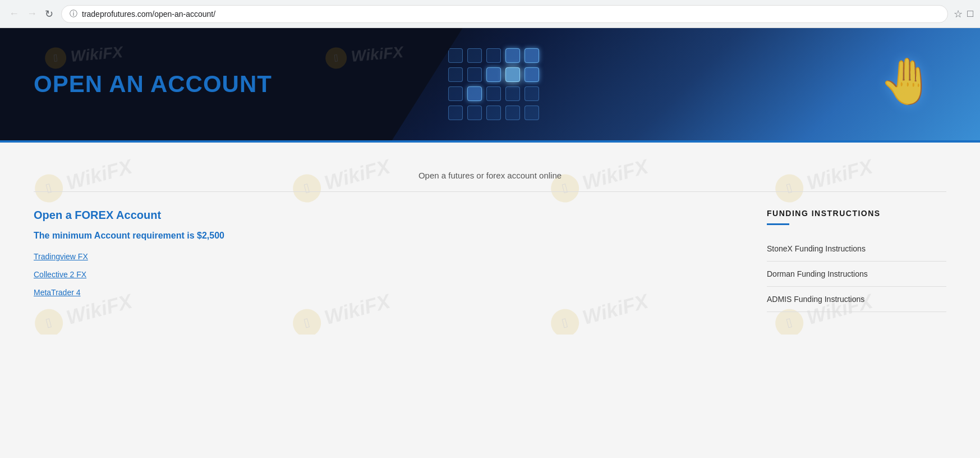 The width and height of the screenshot is (980, 458). I want to click on browser-actions: ☆ □, so click(964, 14).